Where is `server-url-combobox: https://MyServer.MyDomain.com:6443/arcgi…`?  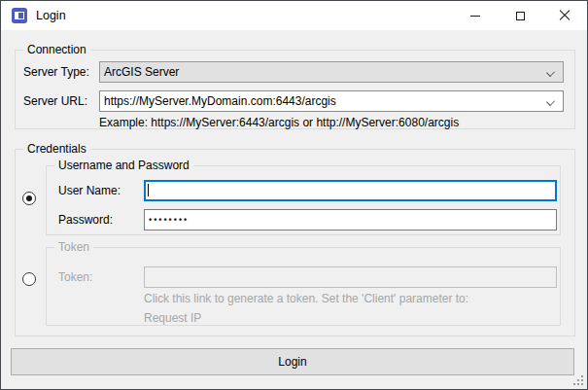
server-url-combobox: https://MyServer.MyDomain.com:6443/arcgi… is located at coordinates (331, 101).